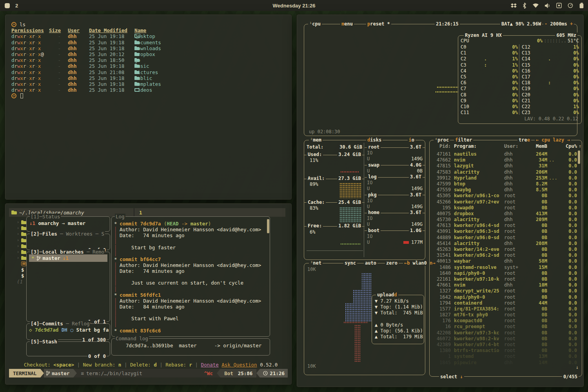 This screenshot has width=588, height=392. I want to click on process-row: 1380btrfs-transactioroot0B0.0, so click(503, 350).